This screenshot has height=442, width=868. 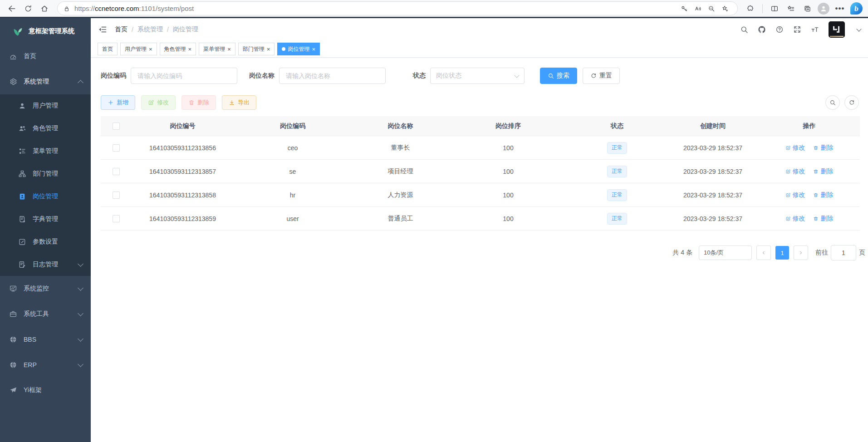 I want to click on puzzle-icon, so click(x=750, y=9).